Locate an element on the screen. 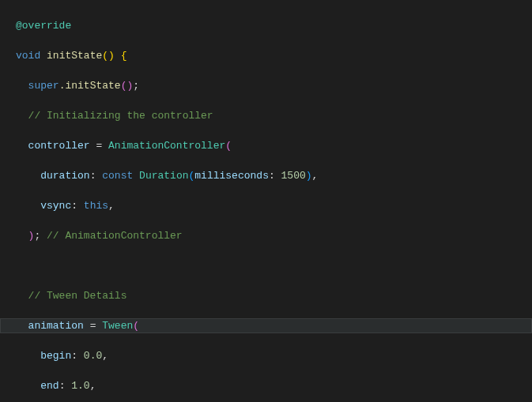 This screenshot has height=402, width=532. keyword-const: const is located at coordinates (117, 175).